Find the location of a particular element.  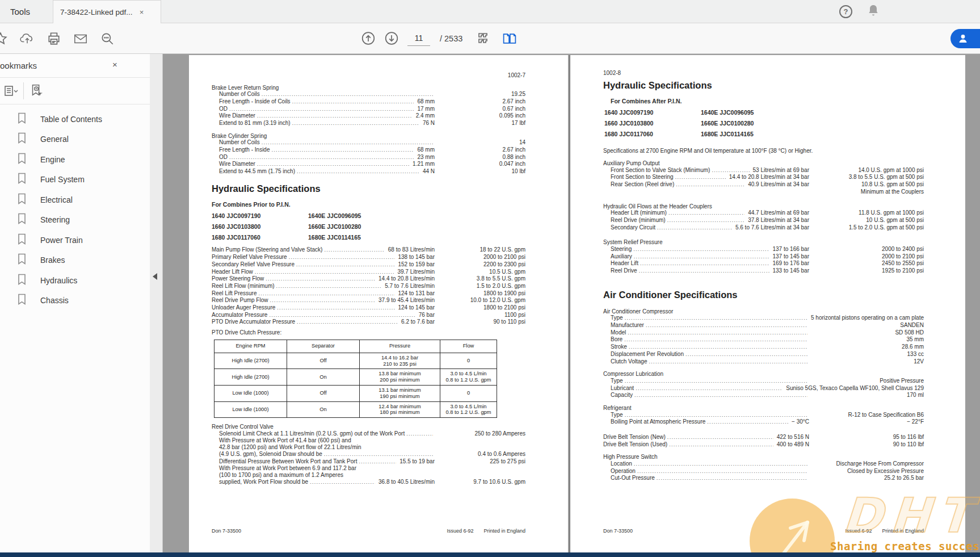

page-number-label: 1002-7 is located at coordinates (369, 76).